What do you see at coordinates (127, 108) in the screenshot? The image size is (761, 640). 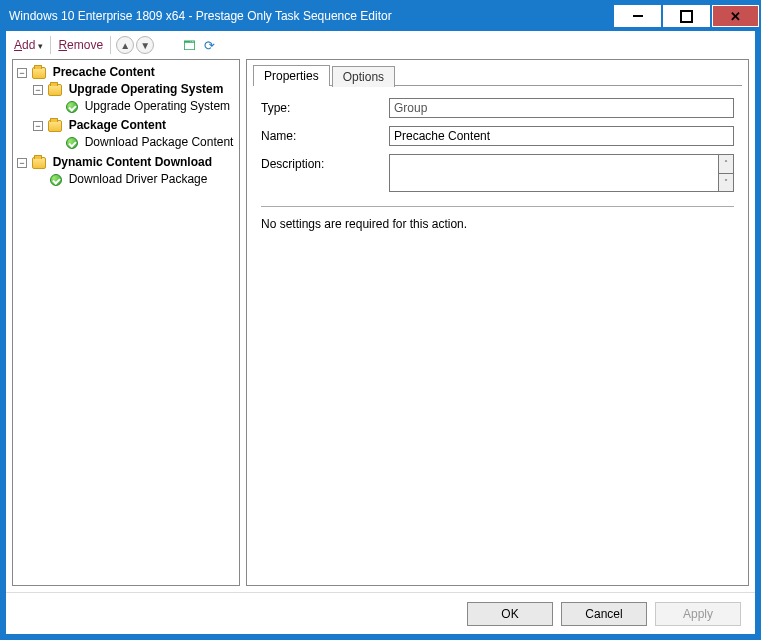 I see `tree-group: Precache Content Upgrade Operating Syste…` at bounding box center [127, 108].